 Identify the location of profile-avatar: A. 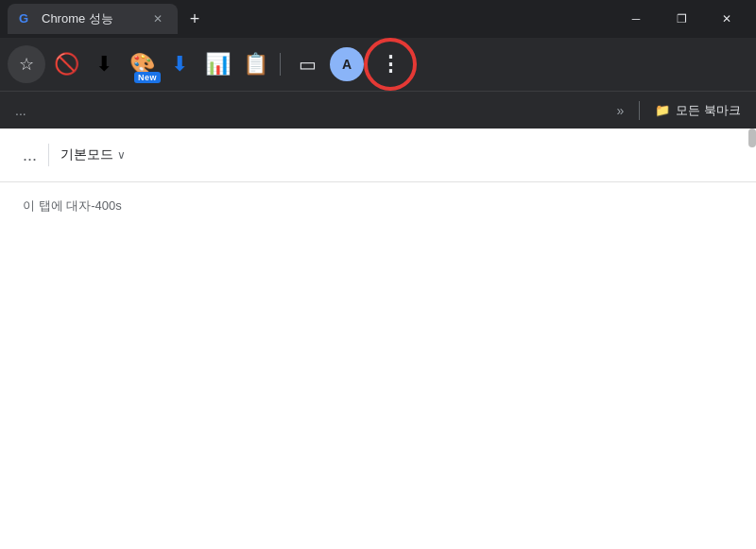
(347, 64).